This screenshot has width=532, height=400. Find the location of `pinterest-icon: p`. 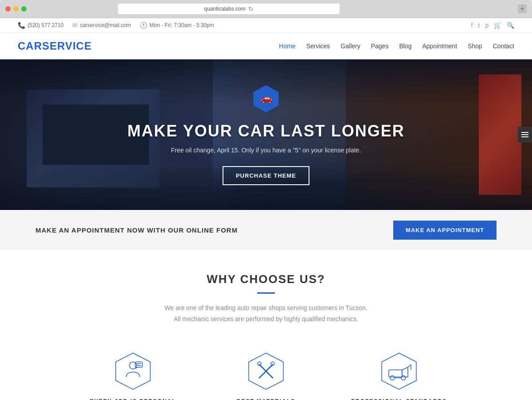

pinterest-icon: p is located at coordinates (487, 25).